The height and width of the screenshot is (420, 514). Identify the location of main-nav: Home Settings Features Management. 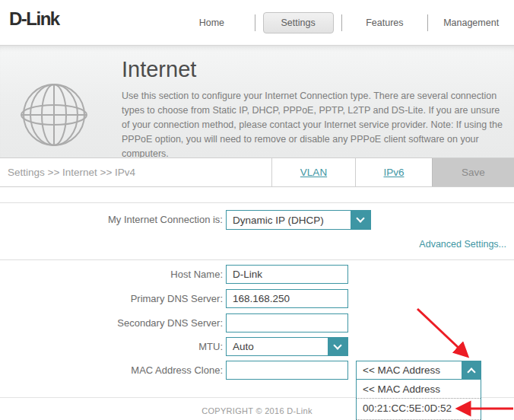
(341, 23).